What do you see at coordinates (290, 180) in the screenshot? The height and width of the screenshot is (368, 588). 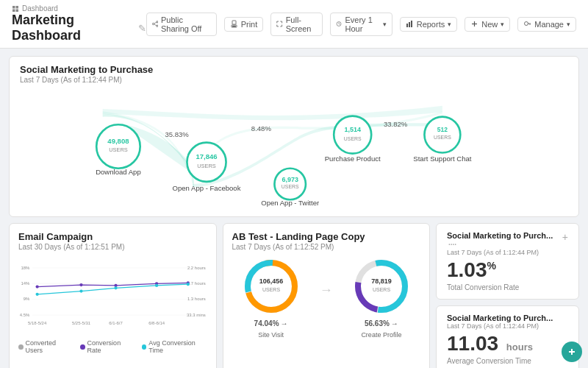 I see `svg-text: 6,973` at bounding box center [290, 180].